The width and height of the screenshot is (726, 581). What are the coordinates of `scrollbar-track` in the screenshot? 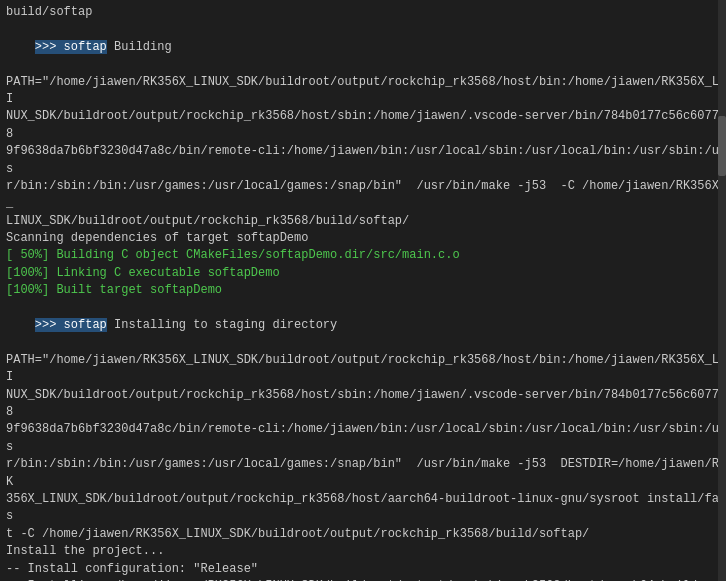 It's located at (722, 290).